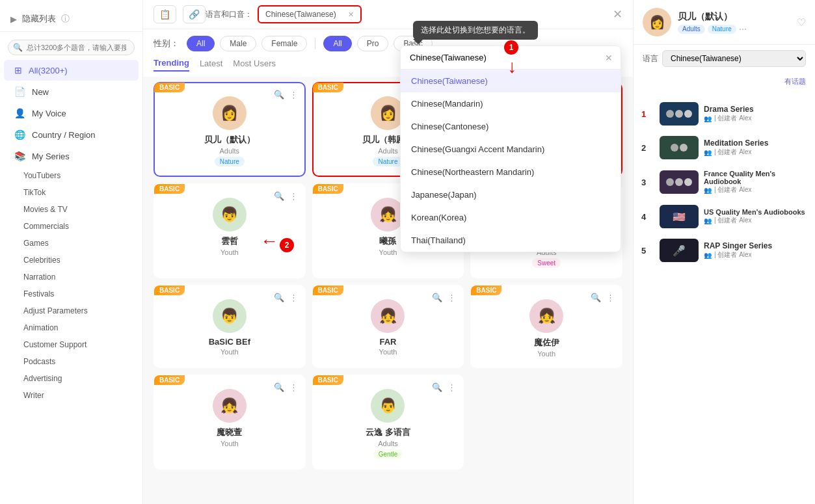 Image resolution: width=815 pixels, height=504 pixels. Describe the element at coordinates (48, 70) in the screenshot. I see `sidebar-item-all-label: All(3200+)` at that location.